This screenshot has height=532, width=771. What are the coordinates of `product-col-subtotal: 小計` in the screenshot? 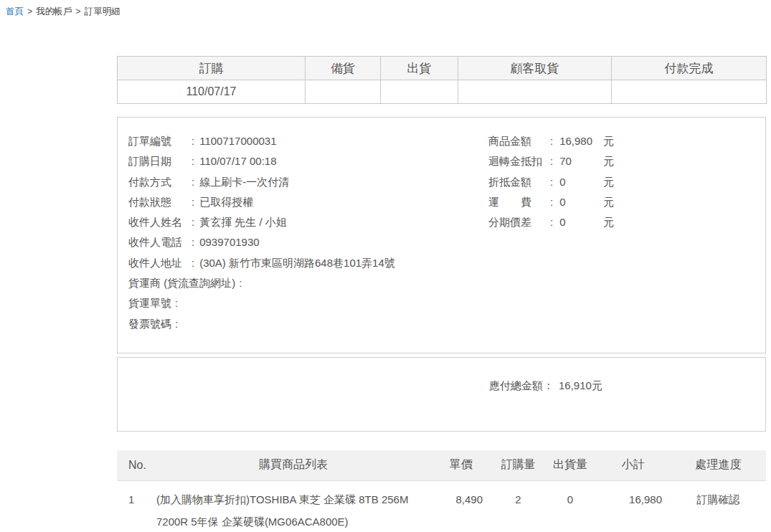 It's located at (633, 465).